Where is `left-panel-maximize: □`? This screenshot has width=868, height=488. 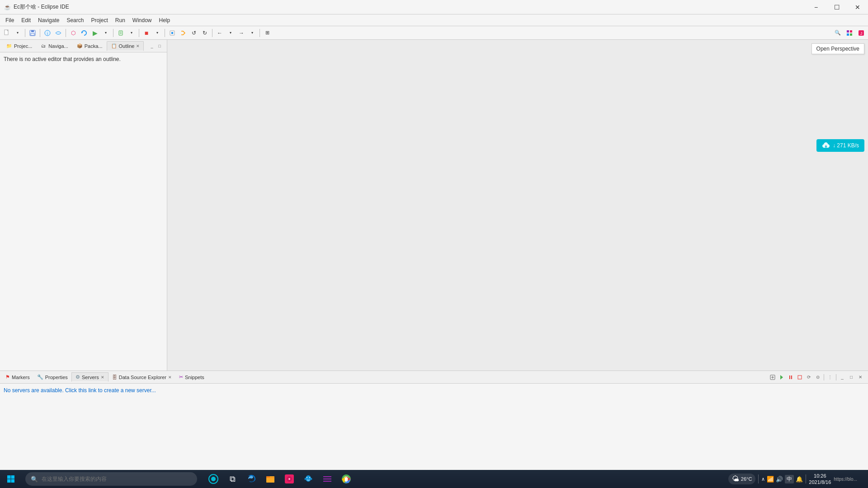
left-panel-maximize: □ is located at coordinates (160, 46).